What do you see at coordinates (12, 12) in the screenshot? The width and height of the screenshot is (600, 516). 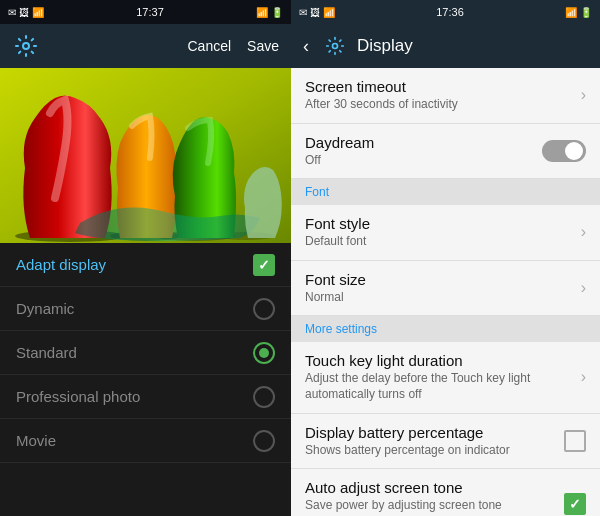 I see `email-icon: ✉` at bounding box center [12, 12].